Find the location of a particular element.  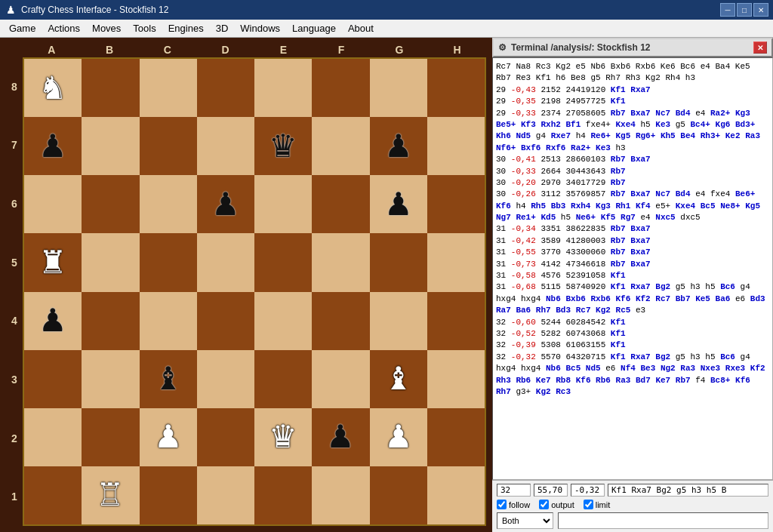

output-label: output is located at coordinates (557, 504).